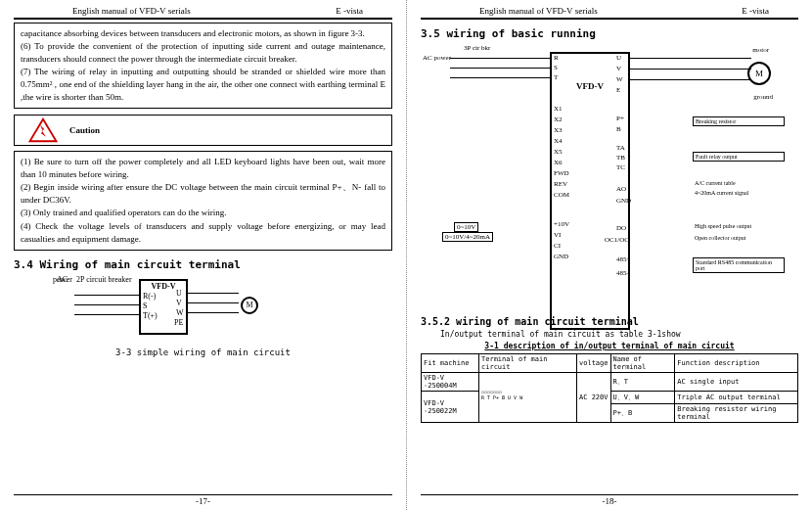 This screenshot has height=510, width=812. Describe the element at coordinates (450, 364) in the screenshot. I see `th-fit: Fit machine` at that location.